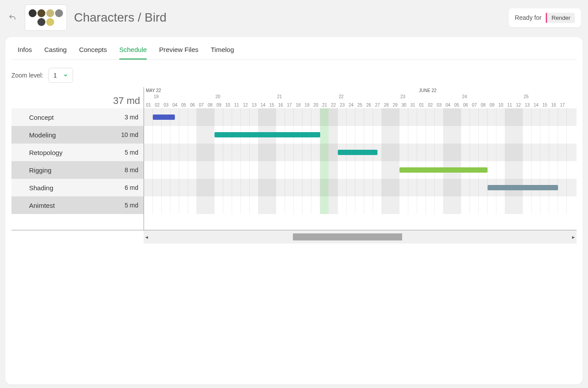 This screenshot has width=588, height=388. Describe the element at coordinates (42, 205) in the screenshot. I see `task-name: Animtest` at that location.